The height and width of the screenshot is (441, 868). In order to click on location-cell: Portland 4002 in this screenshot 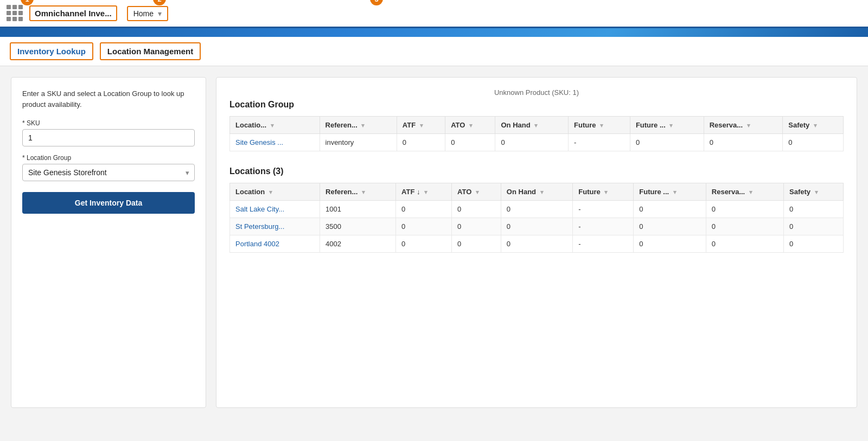, I will do `click(275, 244)`.